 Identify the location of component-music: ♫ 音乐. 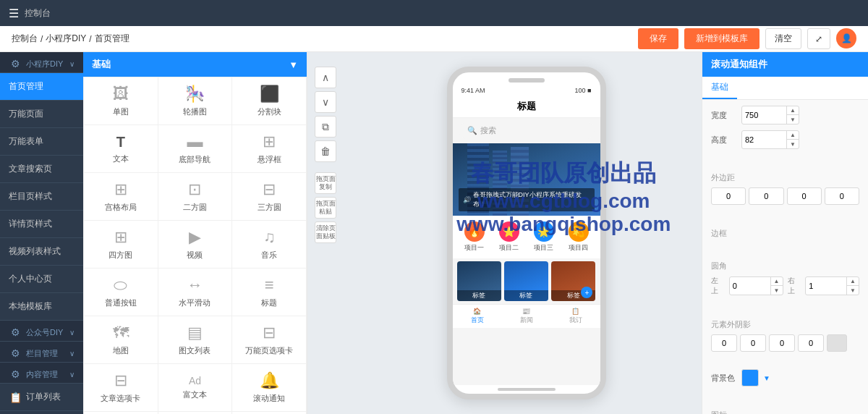
(269, 245).